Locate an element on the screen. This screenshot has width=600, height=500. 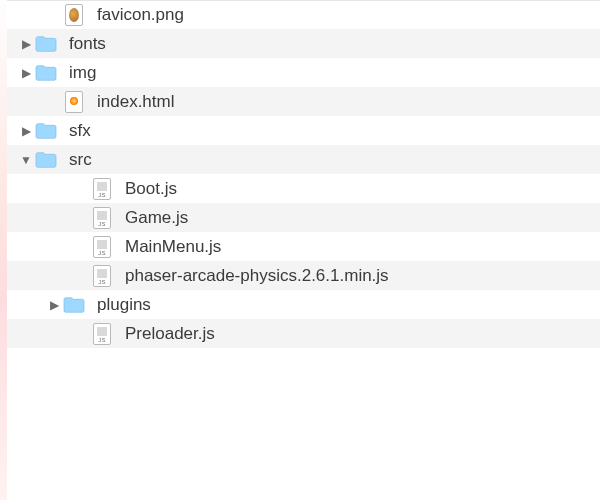
tree-row: ▶Game.js is located at coordinates (304, 218).